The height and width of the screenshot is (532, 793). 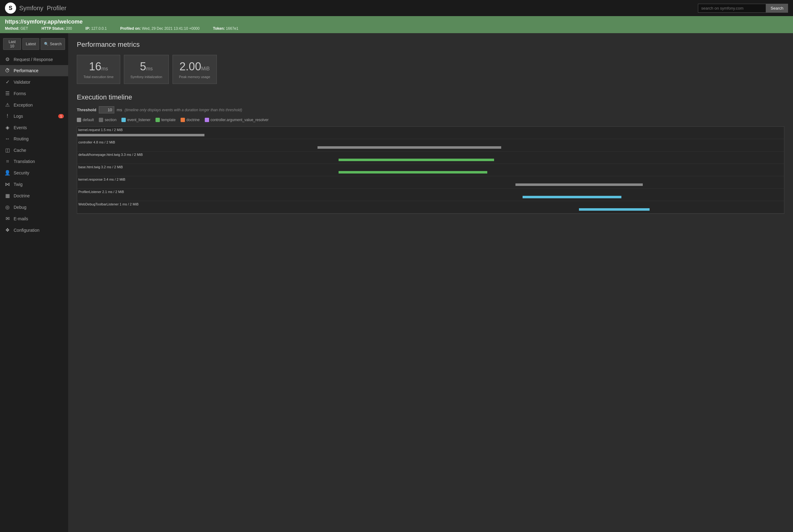 I want to click on sidebar-item-doctrine: ▦ Doctrine, so click(x=34, y=196).